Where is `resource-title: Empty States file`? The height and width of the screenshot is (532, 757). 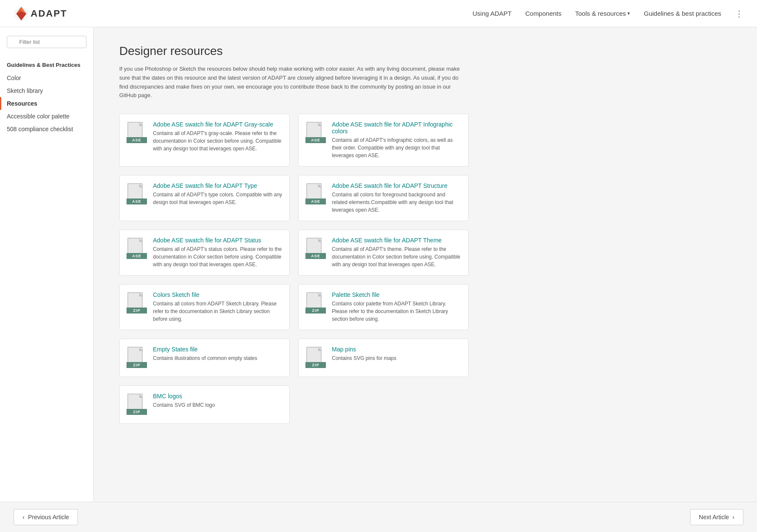 resource-title: Empty States file is located at coordinates (218, 349).